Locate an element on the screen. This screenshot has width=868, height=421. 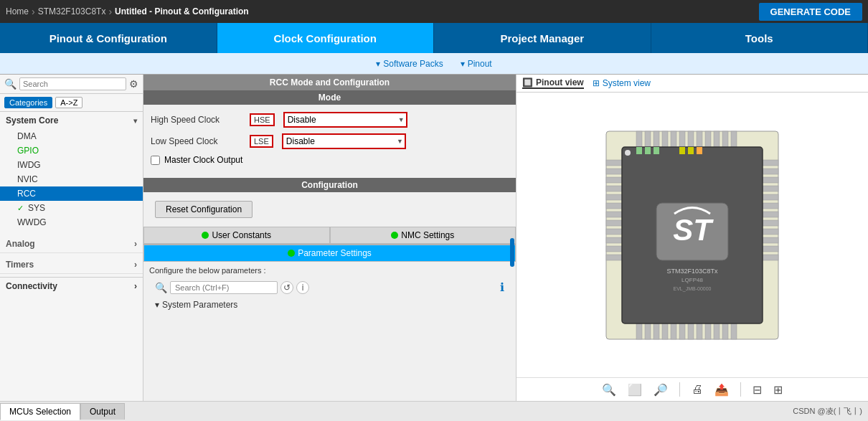
analog-label: Analog is located at coordinates (20, 244).